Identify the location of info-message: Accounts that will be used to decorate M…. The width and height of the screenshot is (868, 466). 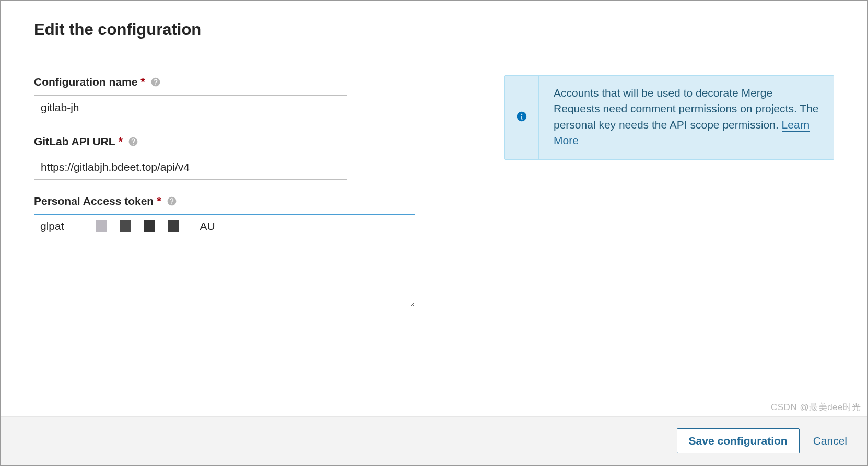
(686, 109).